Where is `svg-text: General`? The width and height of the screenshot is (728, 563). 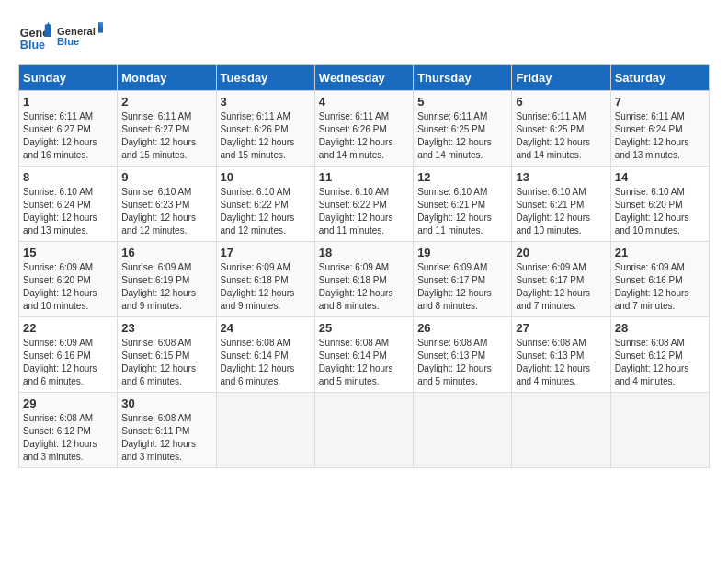 svg-text: General is located at coordinates (76, 31).